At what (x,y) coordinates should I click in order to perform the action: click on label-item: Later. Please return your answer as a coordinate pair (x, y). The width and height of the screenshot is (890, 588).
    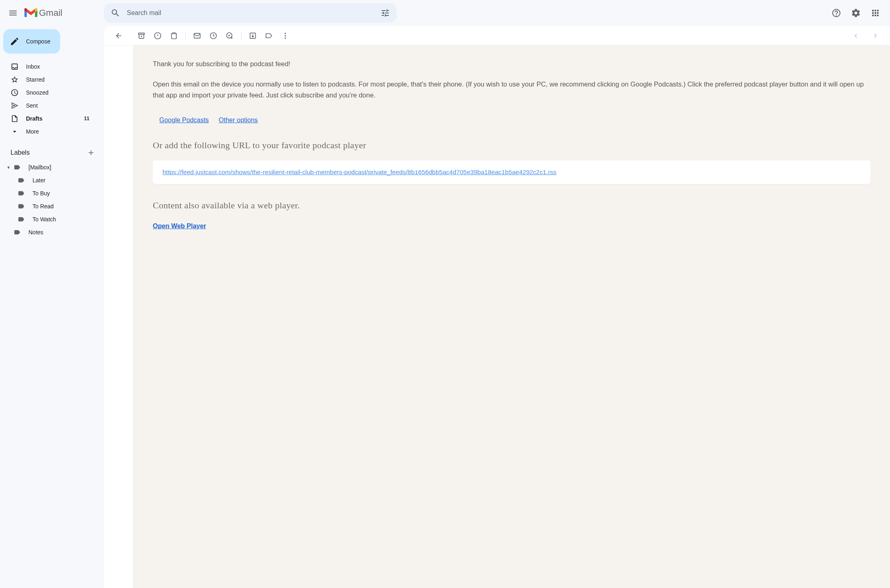
    Looking at the image, I should click on (49, 180).